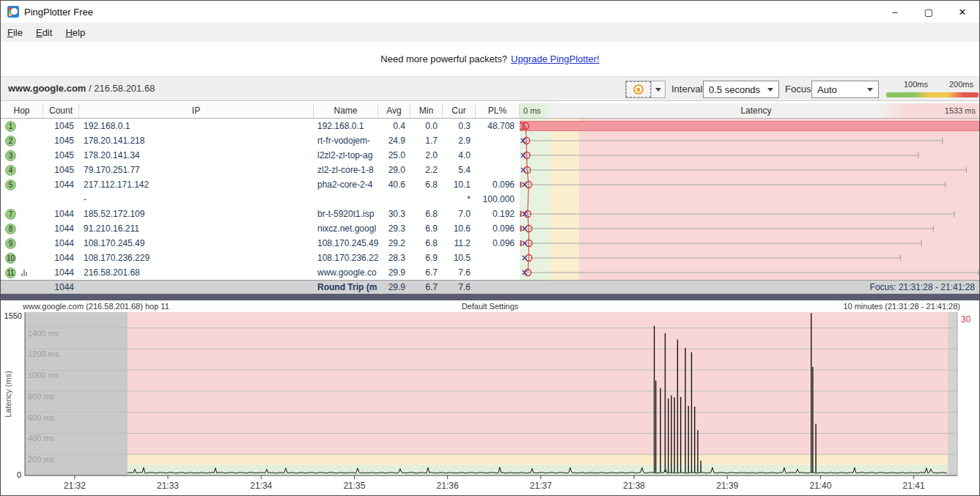 Image resolution: width=980 pixels, height=496 pixels. I want to click on ip-cell: 216.58.201.68, so click(196, 273).